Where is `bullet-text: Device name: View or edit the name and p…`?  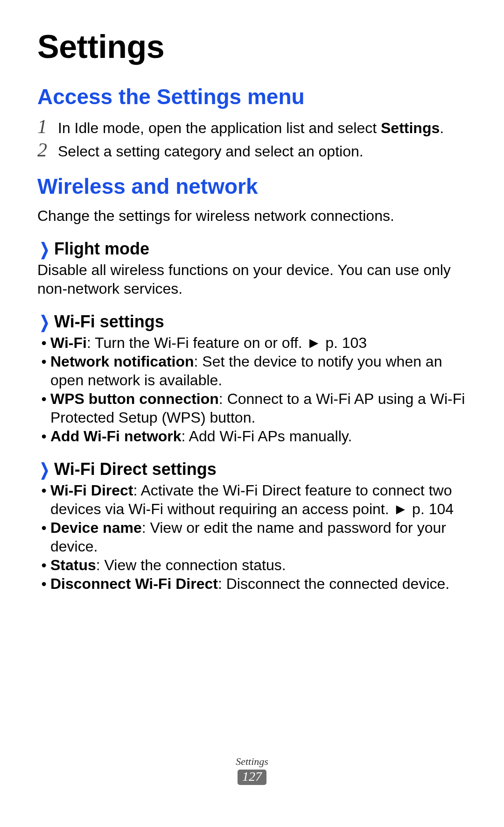
bullet-text: Device name: View or edit the name and p… is located at coordinates (259, 537).